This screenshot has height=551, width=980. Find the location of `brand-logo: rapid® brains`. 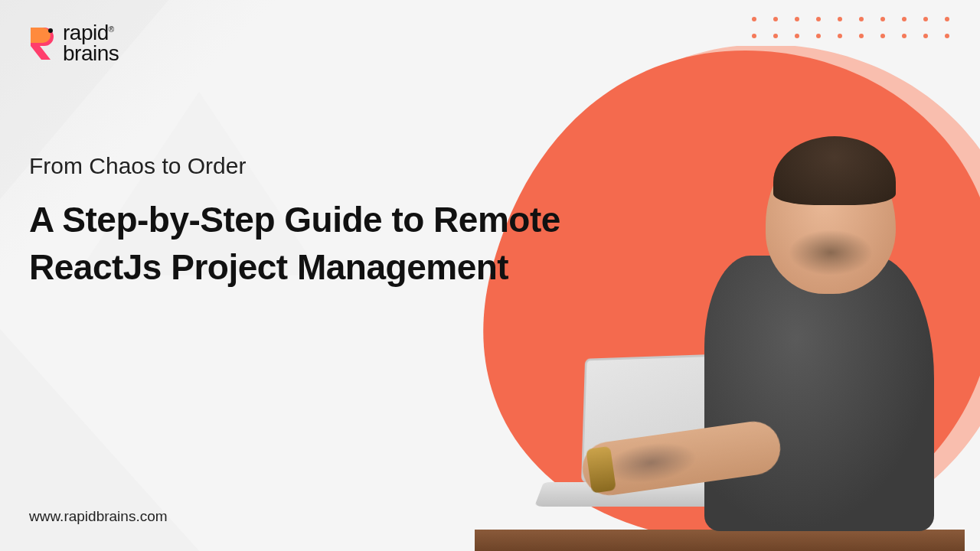

brand-logo: rapid® brains is located at coordinates (74, 43).